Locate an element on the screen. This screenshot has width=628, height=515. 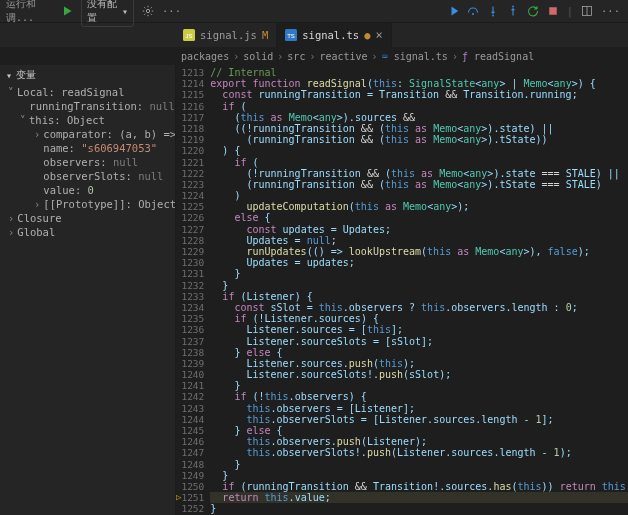
more-actions: ··· is located at coordinates (172, 11).